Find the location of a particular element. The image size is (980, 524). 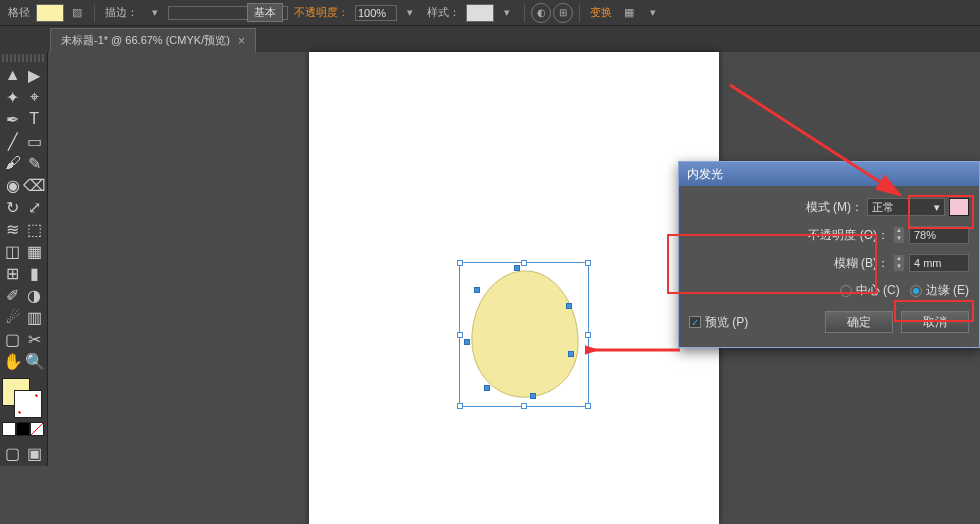

ok-button: 确定 is located at coordinates (859, 322).